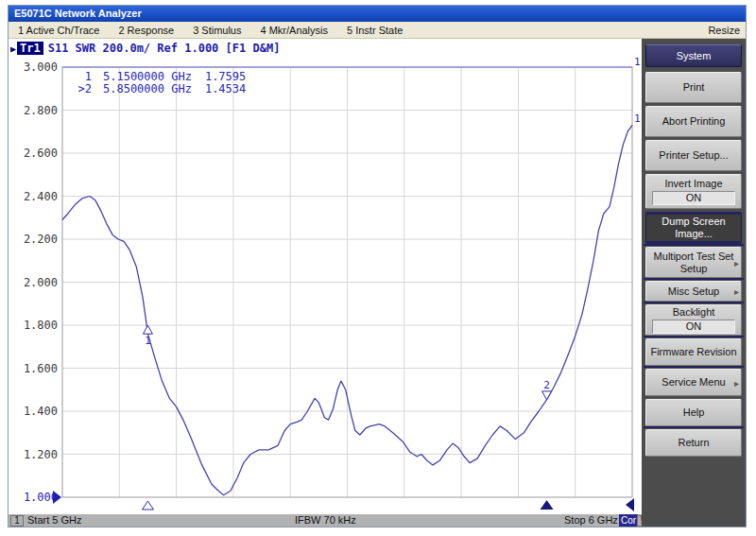  What do you see at coordinates (694, 263) in the screenshot?
I see `softkey-multiport-test-set-setup: Multiport Test Set Setup▸` at bounding box center [694, 263].